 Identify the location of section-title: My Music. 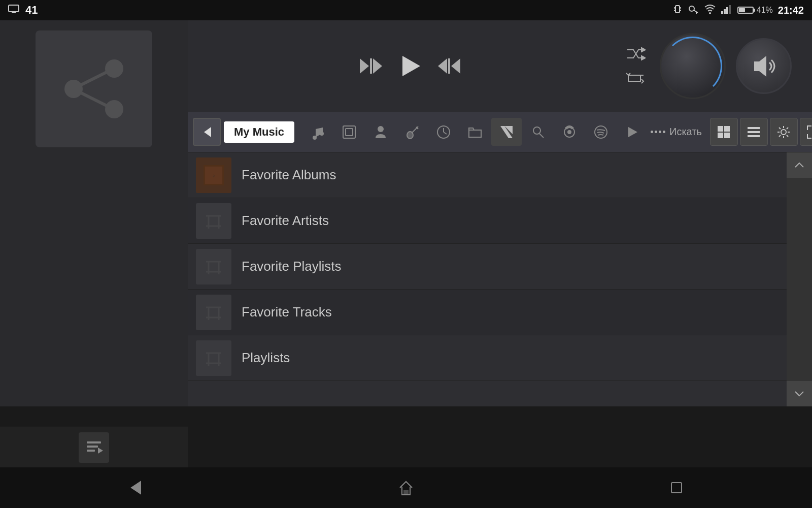
(259, 132).